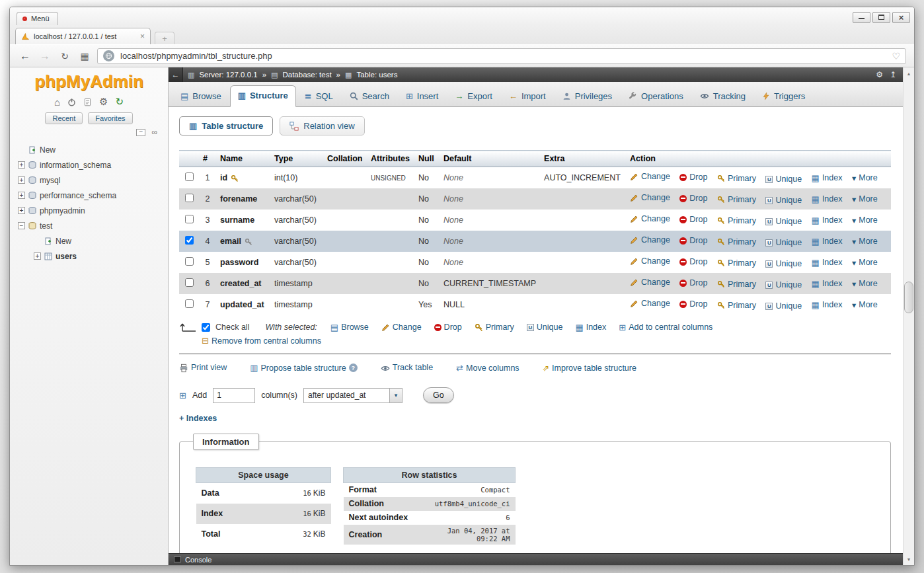 The image size is (924, 573). I want to click on add-central-columns-link: Add to central columns, so click(666, 328).